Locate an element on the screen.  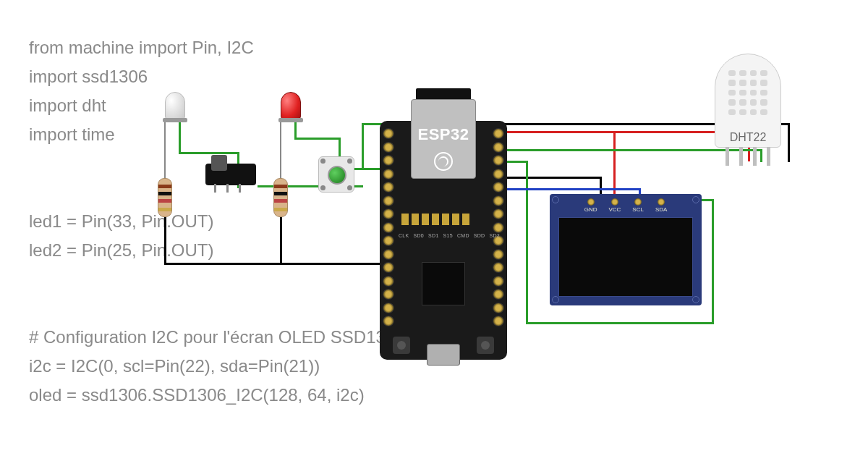
wire-sda is located at coordinates (571, 190).